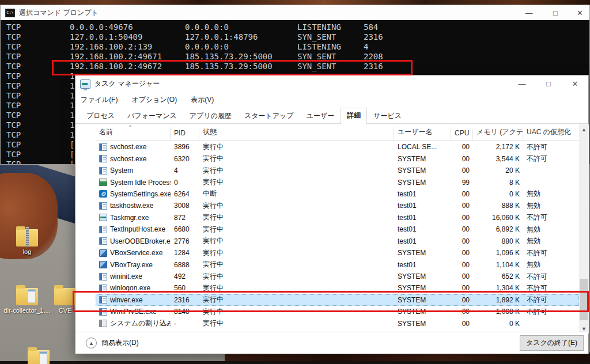  I want to click on table-row: System Idle Process 0 実行中 SYSTEM 99 8 K, so click(338, 182).